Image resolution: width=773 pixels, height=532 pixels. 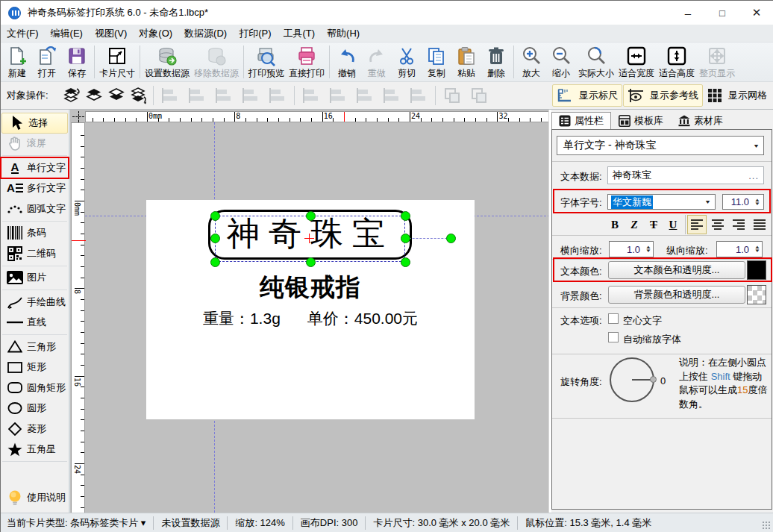 What do you see at coordinates (496, 62) in the screenshot?
I see `toolbar-delete-button: 删除` at bounding box center [496, 62].